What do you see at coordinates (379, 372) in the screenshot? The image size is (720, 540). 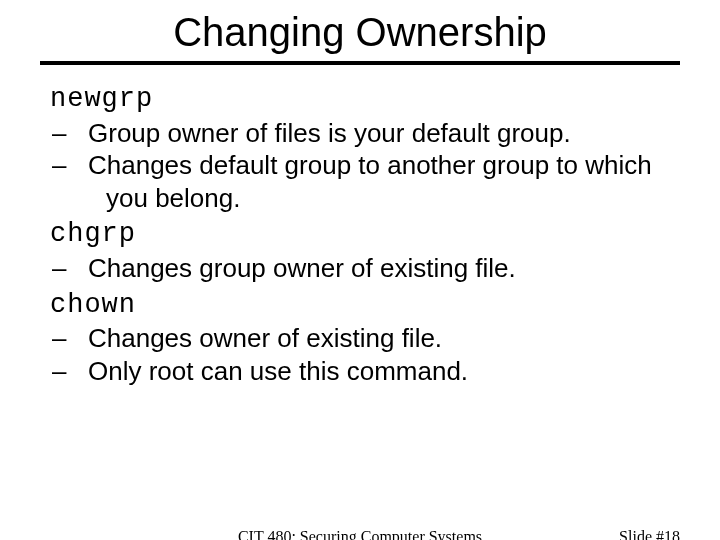 I see `bullet: –Only root can use this command.` at bounding box center [379, 372].